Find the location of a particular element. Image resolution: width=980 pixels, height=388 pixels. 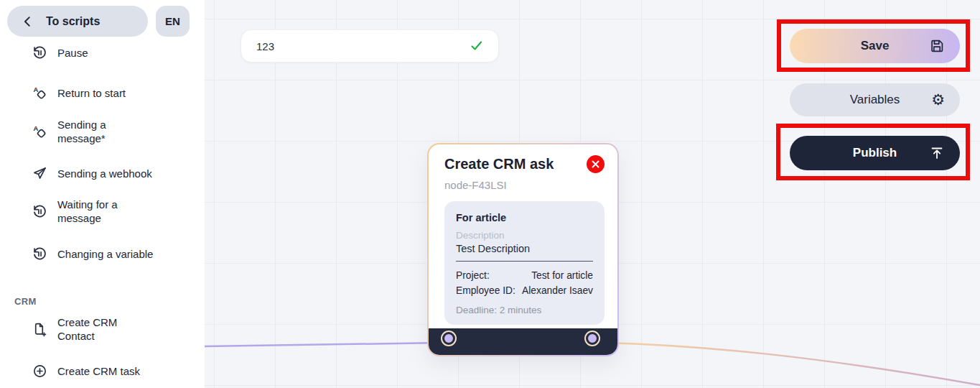

sidebar-item-label: Changing a variable is located at coordinates (118, 254).